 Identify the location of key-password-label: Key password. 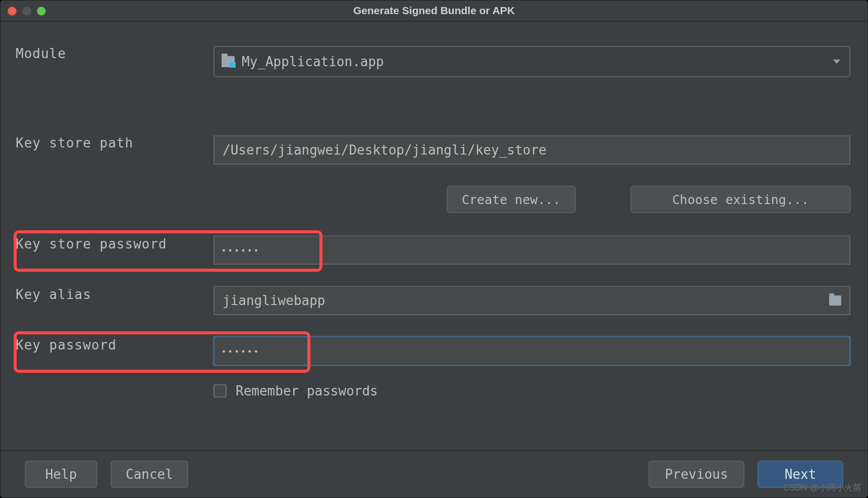
(105, 345).